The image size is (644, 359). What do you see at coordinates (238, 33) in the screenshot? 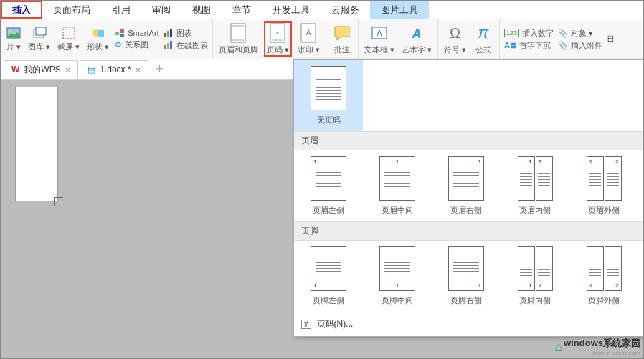
I see `headerfooter-icon` at bounding box center [238, 33].